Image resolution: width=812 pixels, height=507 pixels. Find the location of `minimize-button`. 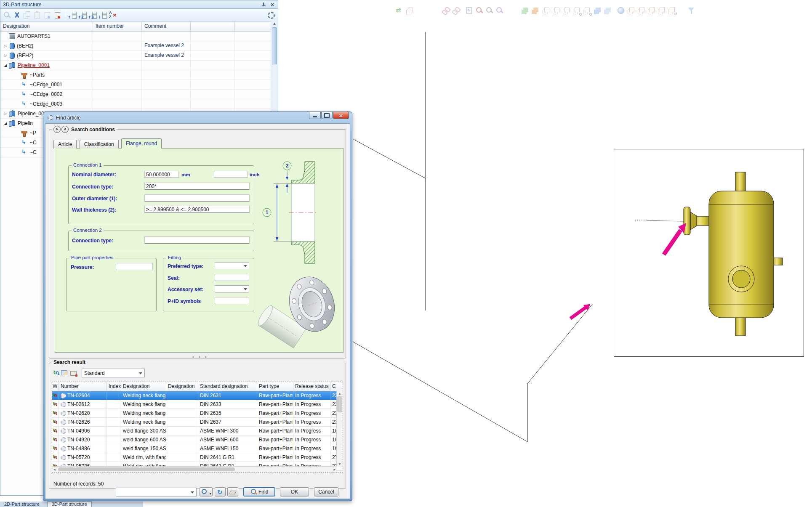

minimize-button is located at coordinates (315, 115).